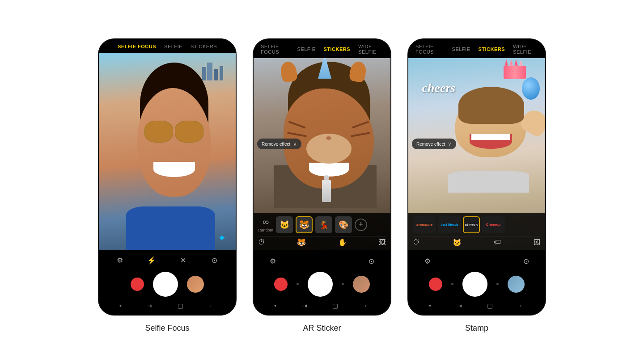  I want to click on settings-icon-2: ⚙, so click(273, 261).